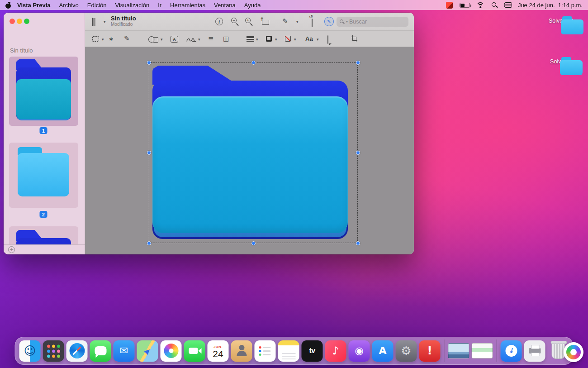  Describe the element at coordinates (312, 23) in the screenshot. I see `rotate-button: ↺` at that location.